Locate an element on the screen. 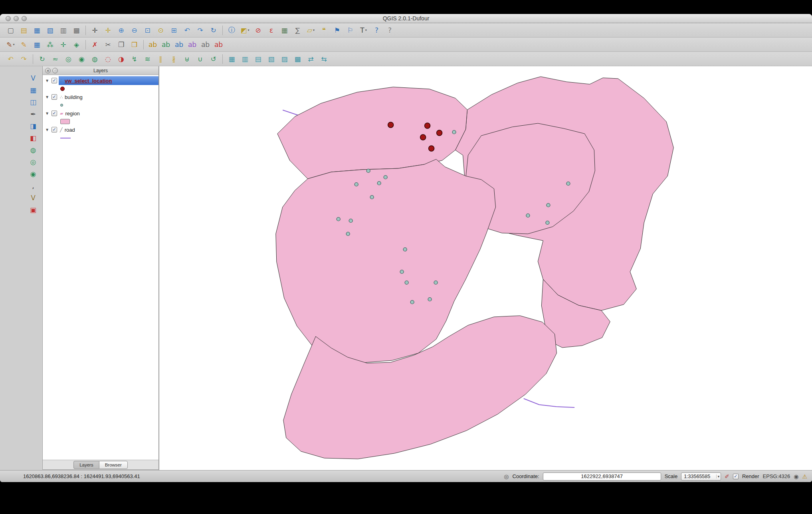  save-project-as-button: ▧ is located at coordinates (50, 30).